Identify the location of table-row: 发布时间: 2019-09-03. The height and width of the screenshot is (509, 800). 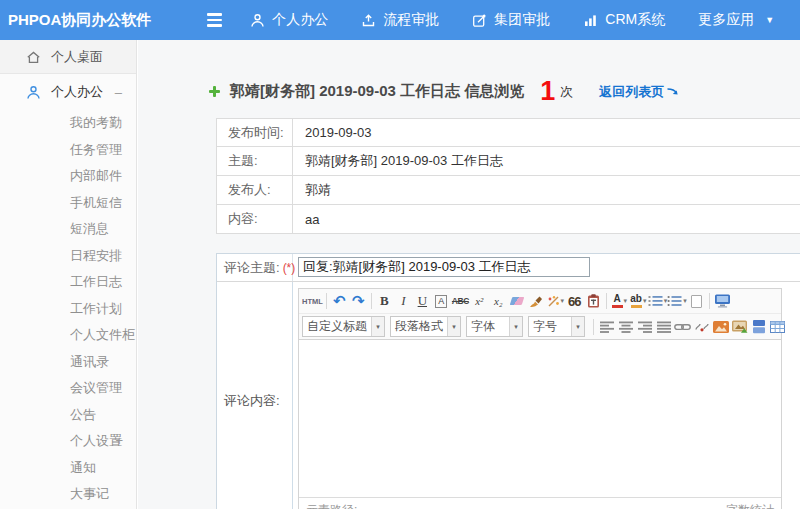
(508, 132).